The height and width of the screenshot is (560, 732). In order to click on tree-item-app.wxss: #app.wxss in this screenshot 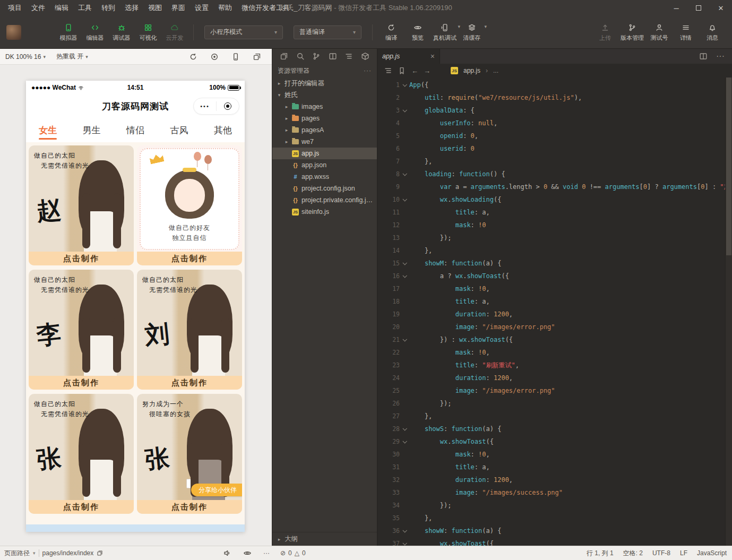, I will do `click(325, 177)`.